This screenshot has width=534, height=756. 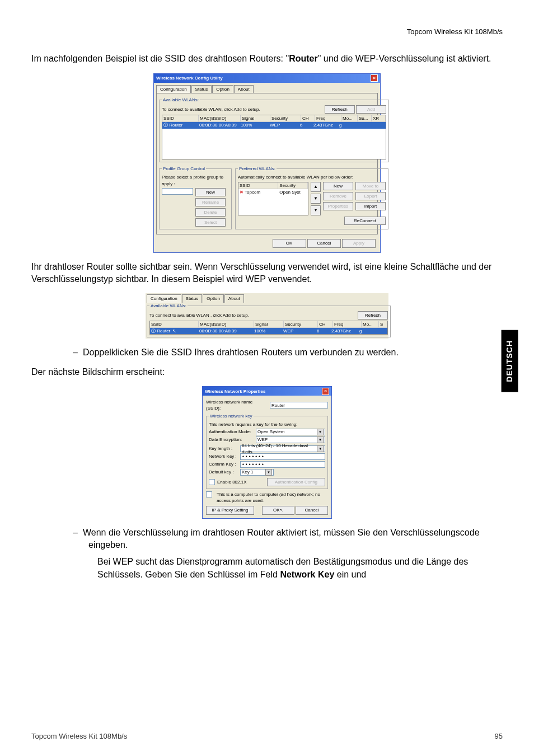 What do you see at coordinates (210, 213) in the screenshot?
I see `profile-delete-button: Delete` at bounding box center [210, 213].